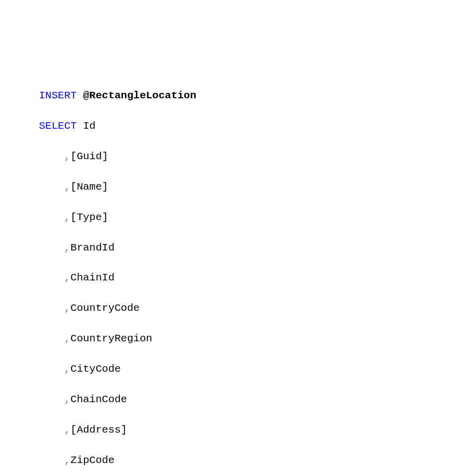 The height and width of the screenshot is (476, 459). What do you see at coordinates (89, 187) in the screenshot?
I see `column-name: [Name]` at bounding box center [89, 187].